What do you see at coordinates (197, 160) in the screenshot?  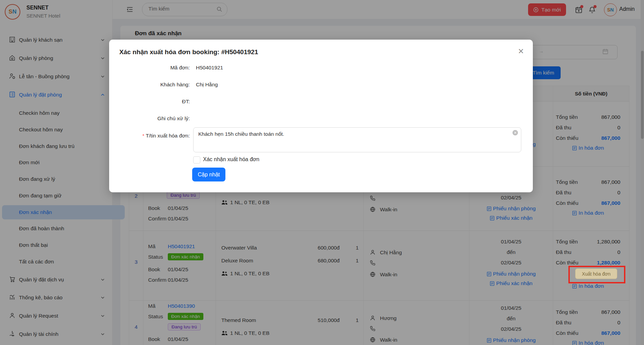 I see `confirm-invoice-checkbox` at bounding box center [197, 160].